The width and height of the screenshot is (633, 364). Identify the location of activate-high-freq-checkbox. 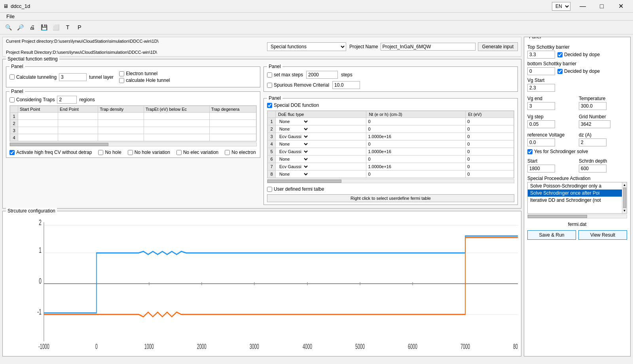
(12, 153).